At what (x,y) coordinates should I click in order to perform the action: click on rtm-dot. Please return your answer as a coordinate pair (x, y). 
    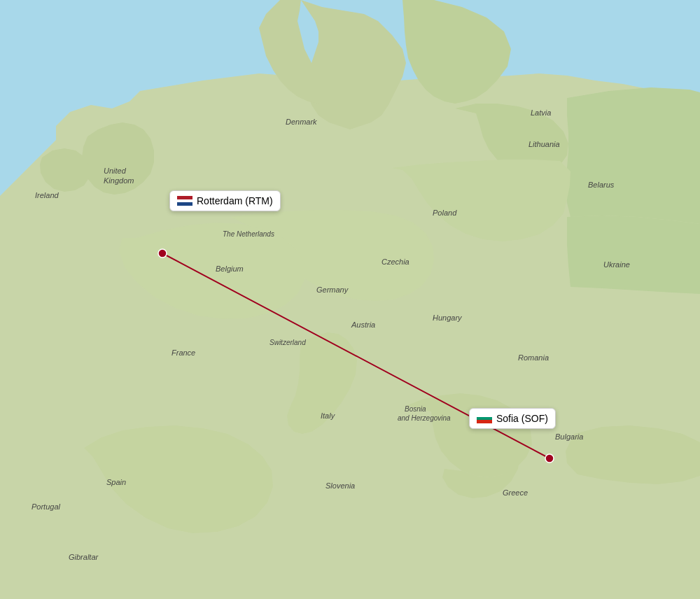
    Looking at the image, I should click on (162, 253).